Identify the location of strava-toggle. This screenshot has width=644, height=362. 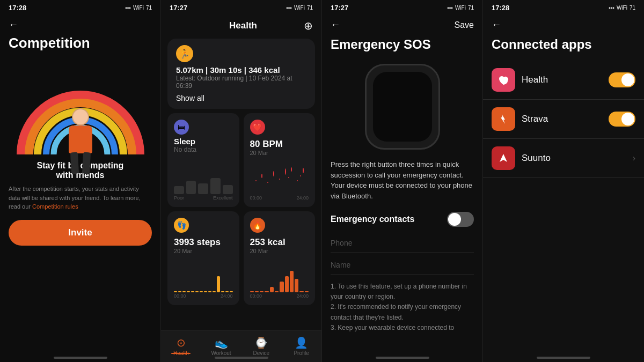
(622, 119).